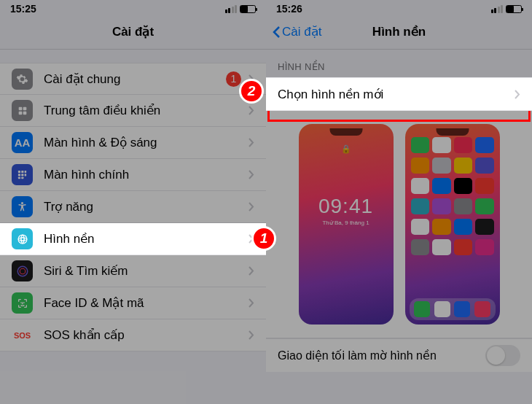 The height and width of the screenshot is (404, 532). I want to click on back-label: Cài đặt, so click(302, 32).